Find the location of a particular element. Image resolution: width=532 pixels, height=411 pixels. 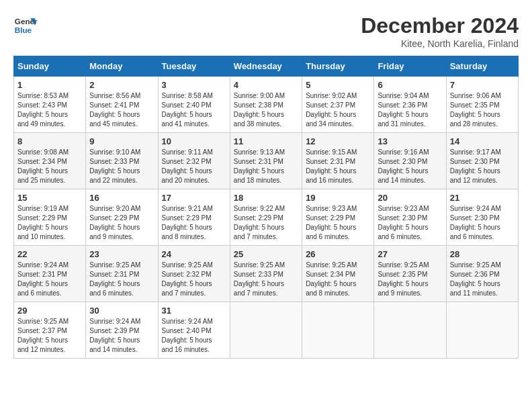

day-info: Sunrise: 9:13 AM Sunset: 2:31 PM Dayligh… is located at coordinates (266, 167).